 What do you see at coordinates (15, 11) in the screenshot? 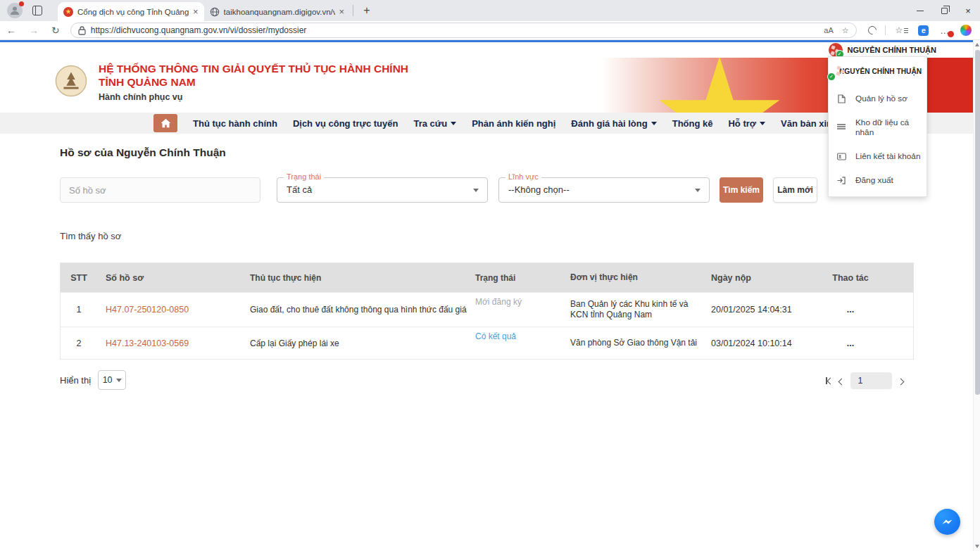
I see `browser-profile-icon` at bounding box center [15, 11].